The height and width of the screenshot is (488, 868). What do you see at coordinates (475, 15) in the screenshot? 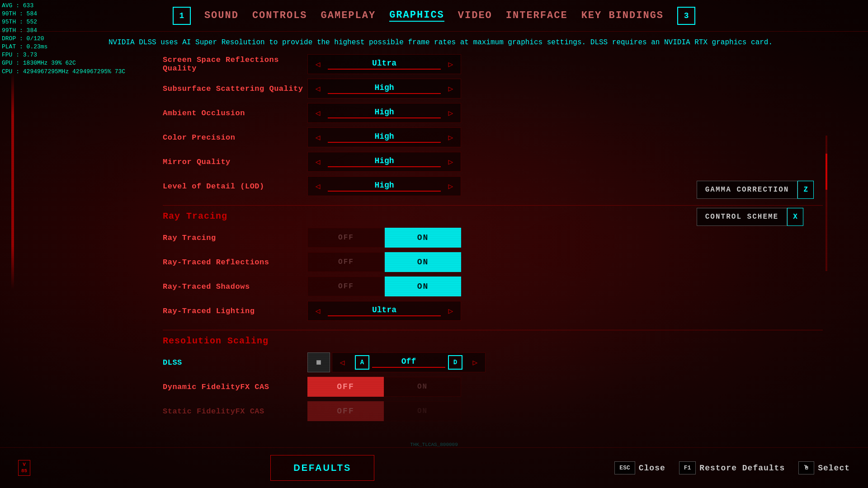
I see `tab-video: VIDEO` at bounding box center [475, 15].